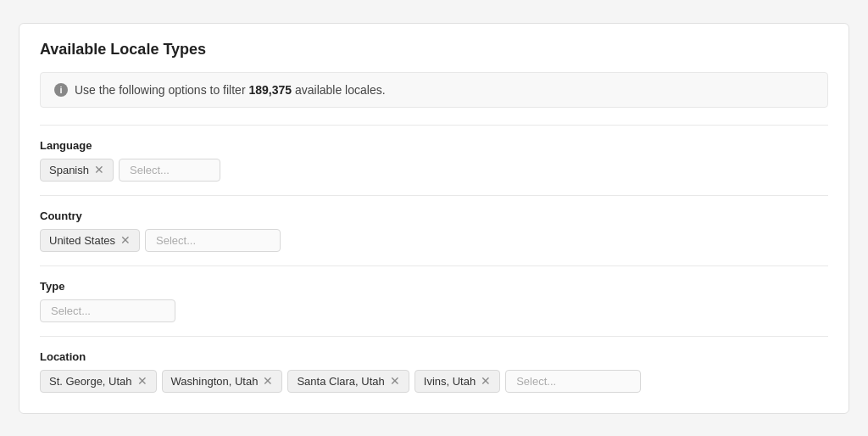  I want to click on tag-united-states: United States ✕, so click(90, 241).